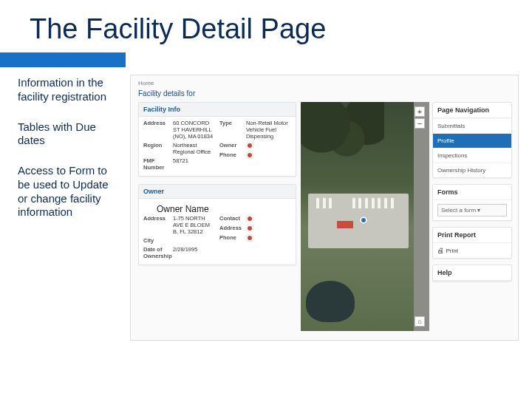  Describe the element at coordinates (158, 149) in the screenshot. I see `label-region: Region` at that location.